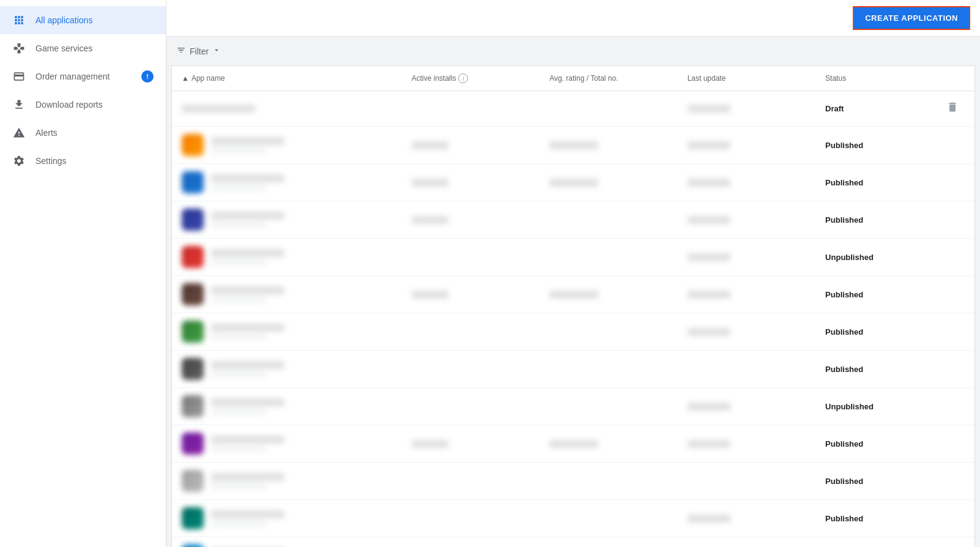 The width and height of the screenshot is (980, 547). I want to click on sidebar-item-label: Alerts, so click(46, 133).